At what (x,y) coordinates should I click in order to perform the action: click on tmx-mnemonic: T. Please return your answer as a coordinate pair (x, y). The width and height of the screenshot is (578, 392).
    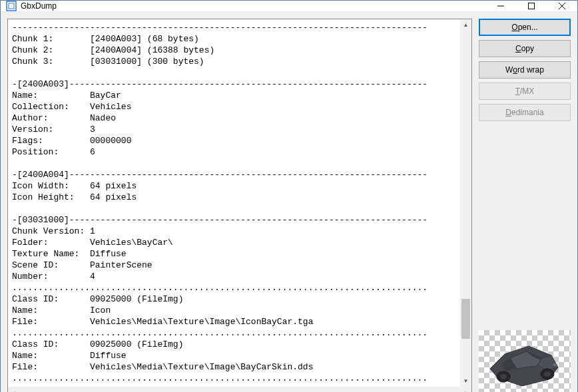
    Looking at the image, I should click on (518, 91).